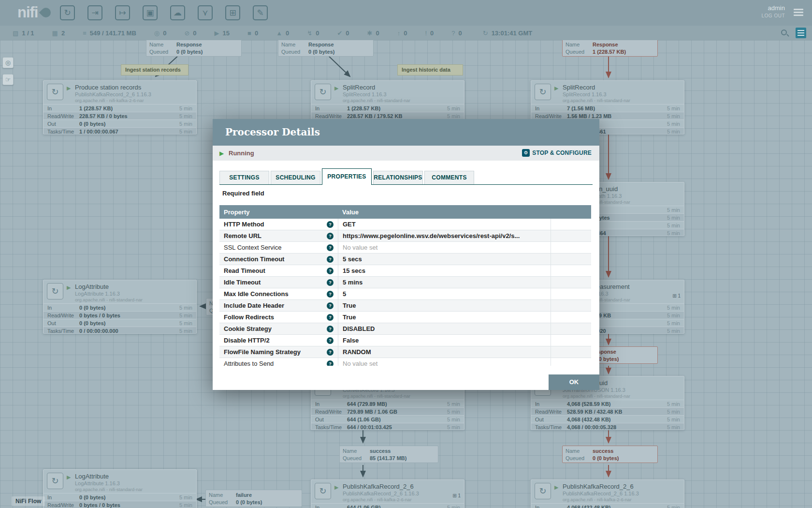 The height and width of the screenshot is (508, 812). Describe the element at coordinates (92, 476) in the screenshot. I see `processor-name: LogAttribute` at that location.